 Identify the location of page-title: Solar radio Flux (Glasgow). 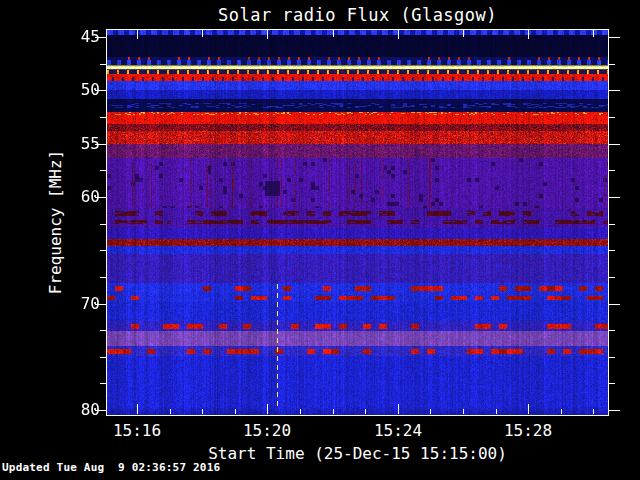
(358, 15).